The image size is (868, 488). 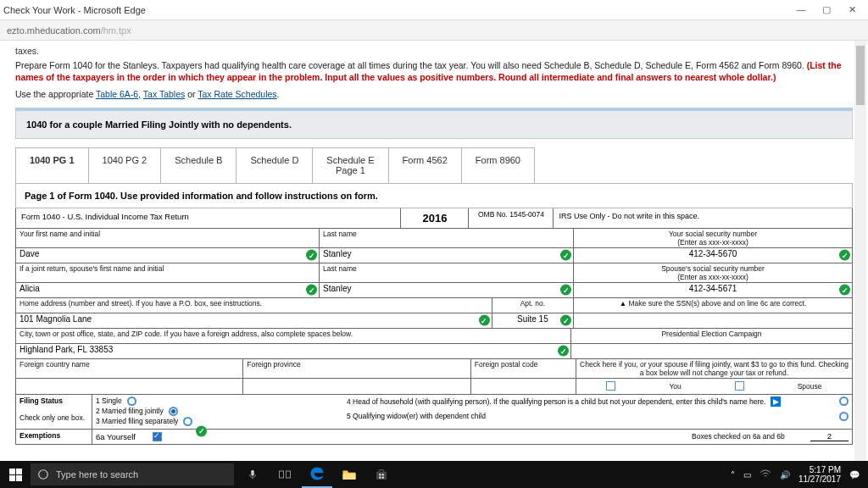 What do you see at coordinates (785, 474) in the screenshot?
I see `volume-icon: 🔊` at bounding box center [785, 474].